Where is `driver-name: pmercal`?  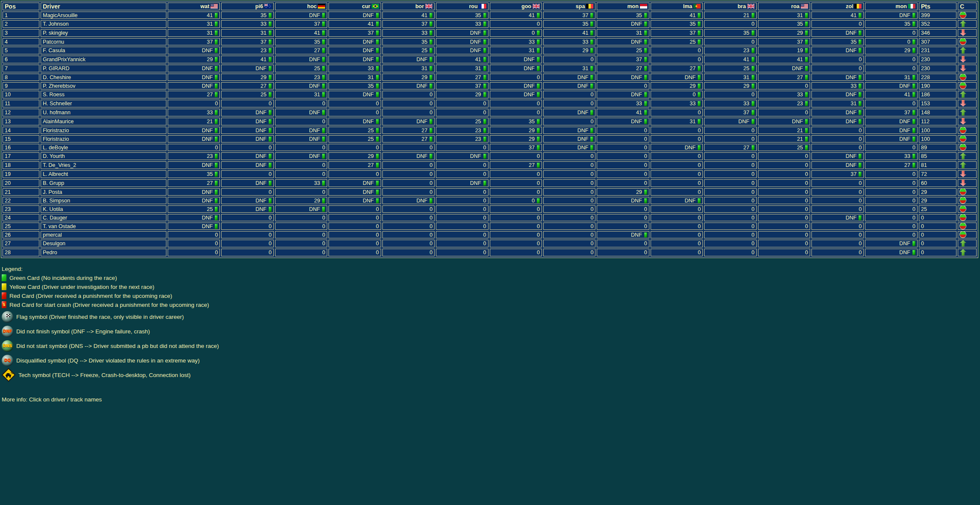
driver-name: pmercal is located at coordinates (104, 235).